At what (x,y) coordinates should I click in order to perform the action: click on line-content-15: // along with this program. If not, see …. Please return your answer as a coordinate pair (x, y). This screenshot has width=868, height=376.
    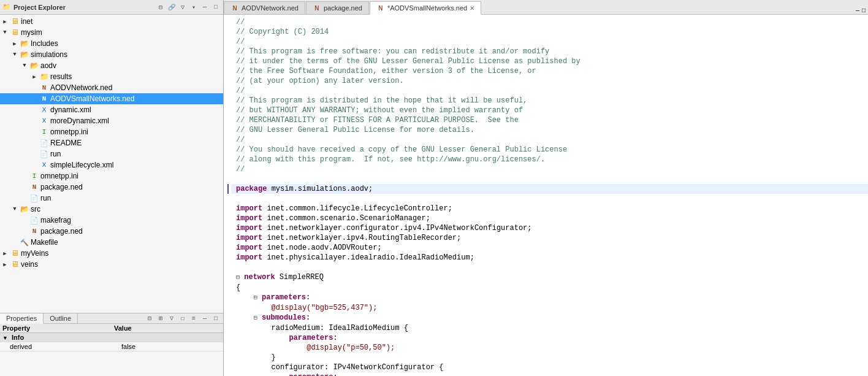
    Looking at the image, I should click on (549, 159).